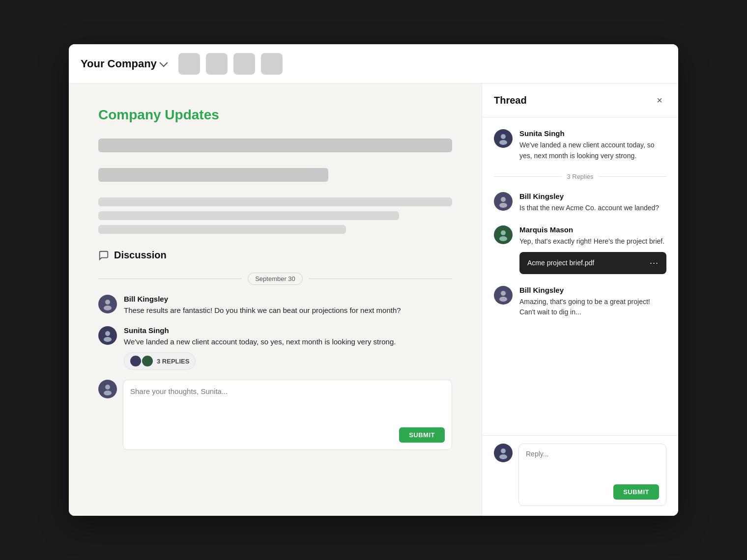 The image size is (747, 560). What do you see at coordinates (275, 115) in the screenshot?
I see `channel-title: Company Updates` at bounding box center [275, 115].